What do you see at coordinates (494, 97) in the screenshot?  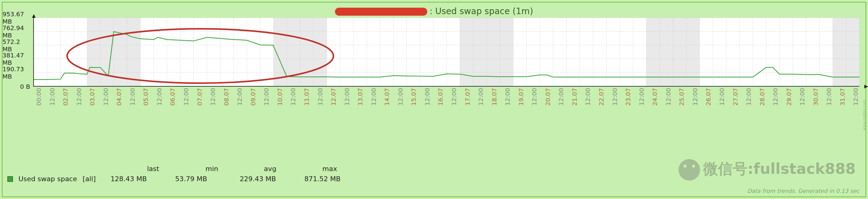 I see `x-tick-label: 18.07` at bounding box center [494, 97].